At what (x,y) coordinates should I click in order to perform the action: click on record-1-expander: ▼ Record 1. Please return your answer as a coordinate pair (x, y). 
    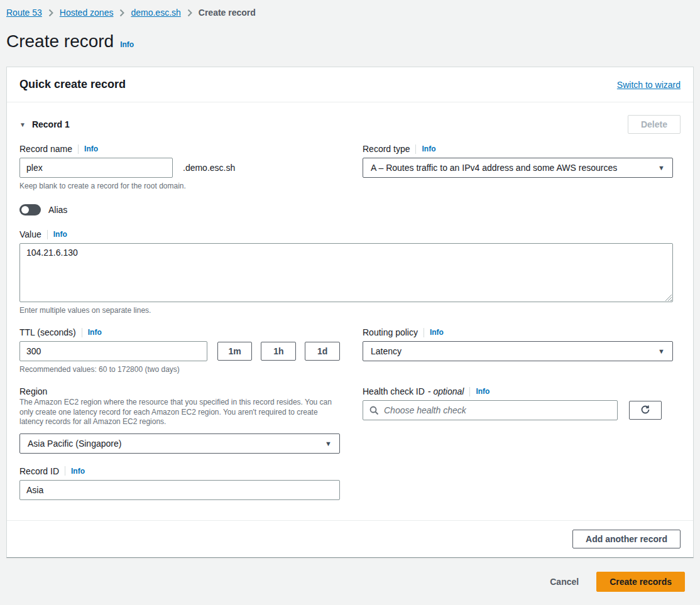
    Looking at the image, I should click on (45, 124).